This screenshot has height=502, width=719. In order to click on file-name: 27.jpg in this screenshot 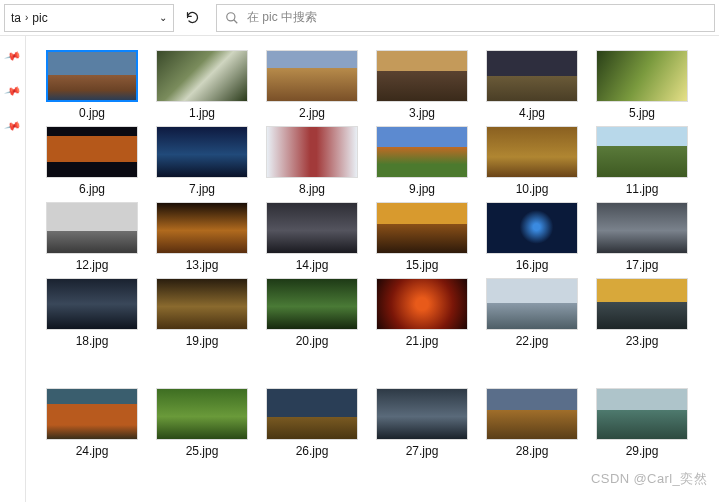, I will do `click(422, 451)`.